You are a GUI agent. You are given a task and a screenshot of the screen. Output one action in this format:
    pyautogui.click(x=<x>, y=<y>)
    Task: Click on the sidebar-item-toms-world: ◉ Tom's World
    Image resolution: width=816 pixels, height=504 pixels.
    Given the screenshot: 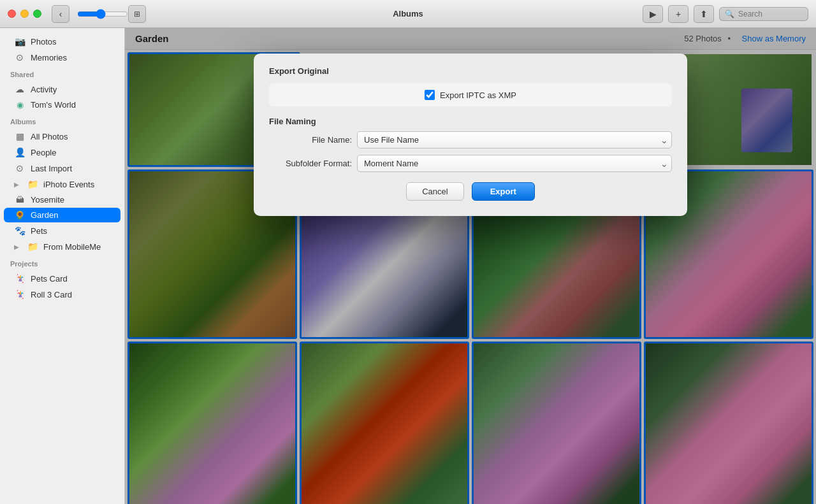 What is the action you would take?
    pyautogui.click(x=62, y=104)
    